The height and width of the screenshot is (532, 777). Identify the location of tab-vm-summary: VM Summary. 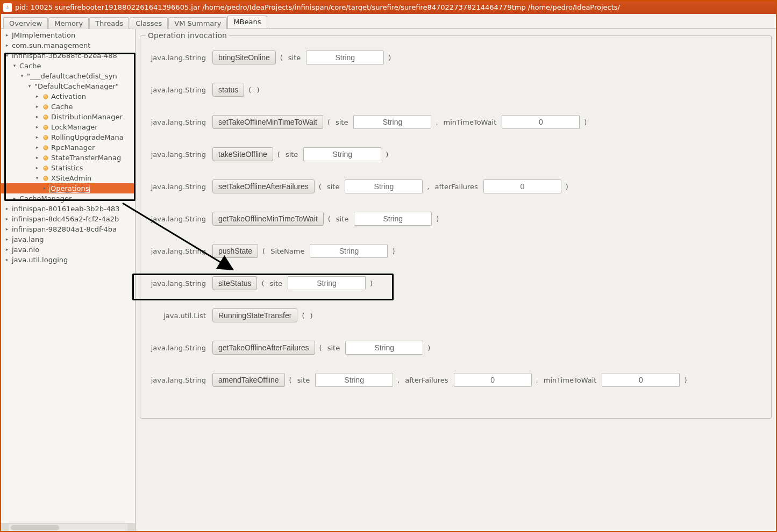
(198, 23).